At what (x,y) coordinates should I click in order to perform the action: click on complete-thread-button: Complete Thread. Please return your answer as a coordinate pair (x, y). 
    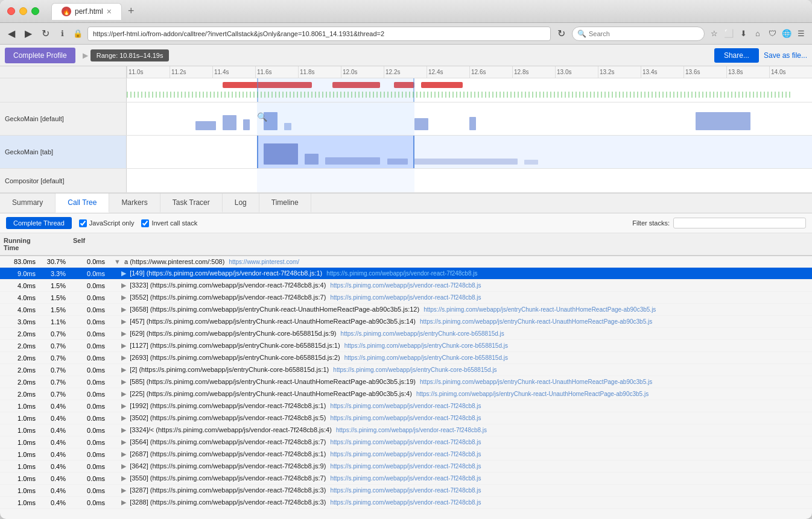
    Looking at the image, I should click on (39, 223).